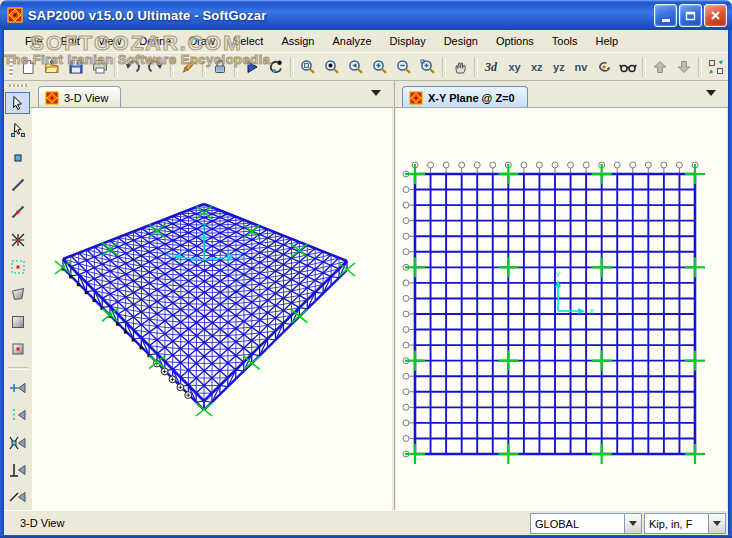 The image size is (732, 538). What do you see at coordinates (52, 67) in the screenshot?
I see `open-folder-icon` at bounding box center [52, 67].